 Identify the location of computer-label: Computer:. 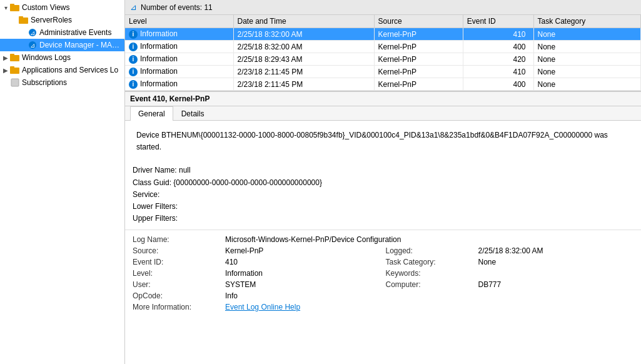
(430, 285).